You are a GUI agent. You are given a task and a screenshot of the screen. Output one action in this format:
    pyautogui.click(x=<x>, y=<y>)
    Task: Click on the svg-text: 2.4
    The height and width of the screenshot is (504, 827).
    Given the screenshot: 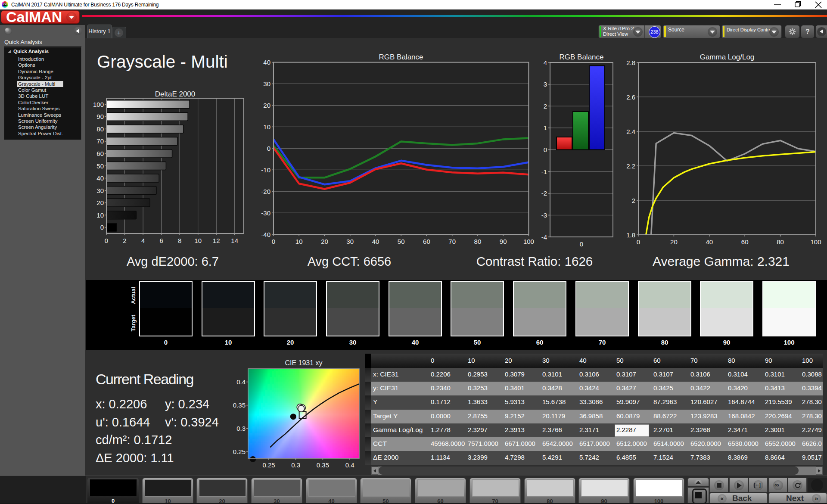 What is the action you would take?
    pyautogui.click(x=631, y=132)
    